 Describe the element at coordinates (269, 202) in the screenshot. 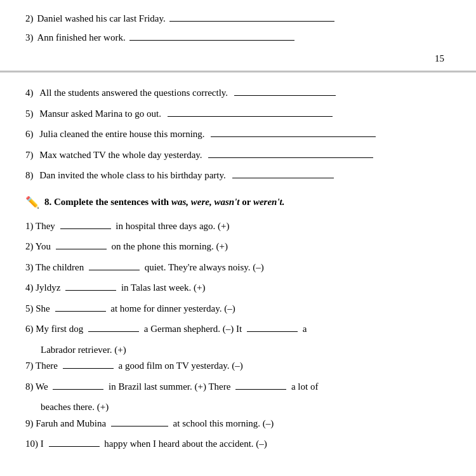

I see `instruction-last: weren't.` at that location.